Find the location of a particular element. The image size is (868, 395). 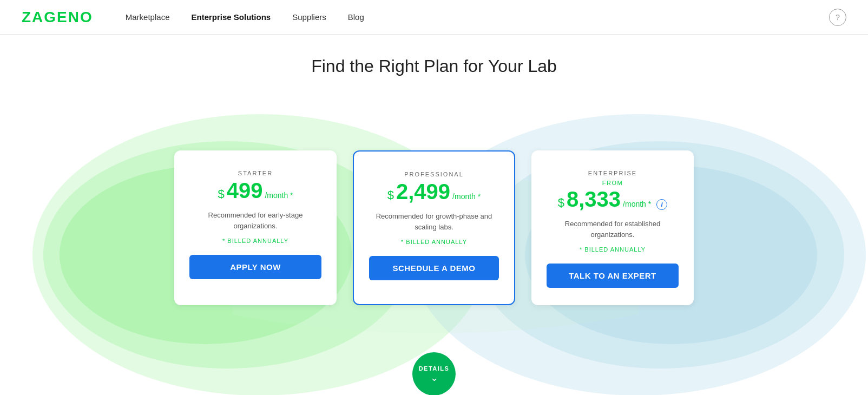

plan-tier-professional: PROFESSIONAL is located at coordinates (434, 174).